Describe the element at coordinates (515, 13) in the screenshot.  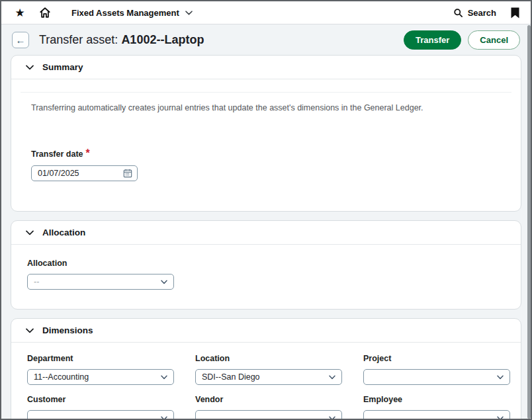
I see `bookmarks-button` at that location.